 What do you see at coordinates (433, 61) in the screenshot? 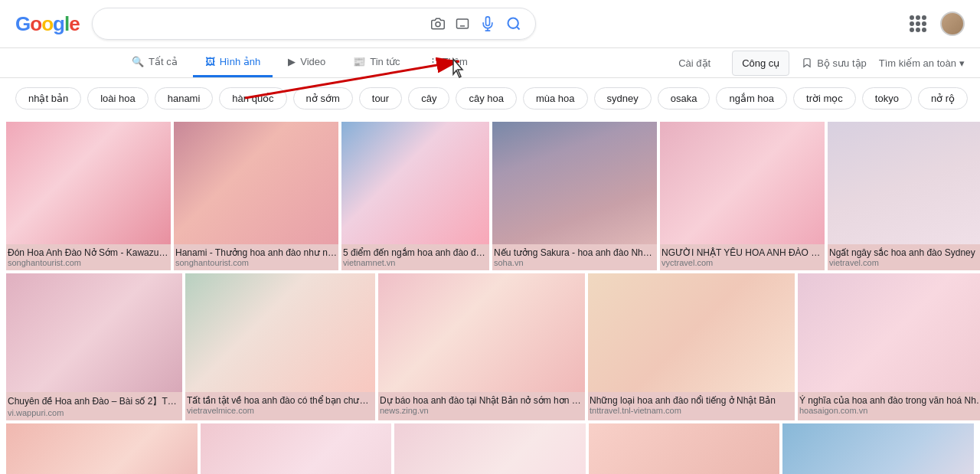
I see `more-tab-icon: ⋮` at bounding box center [433, 61].